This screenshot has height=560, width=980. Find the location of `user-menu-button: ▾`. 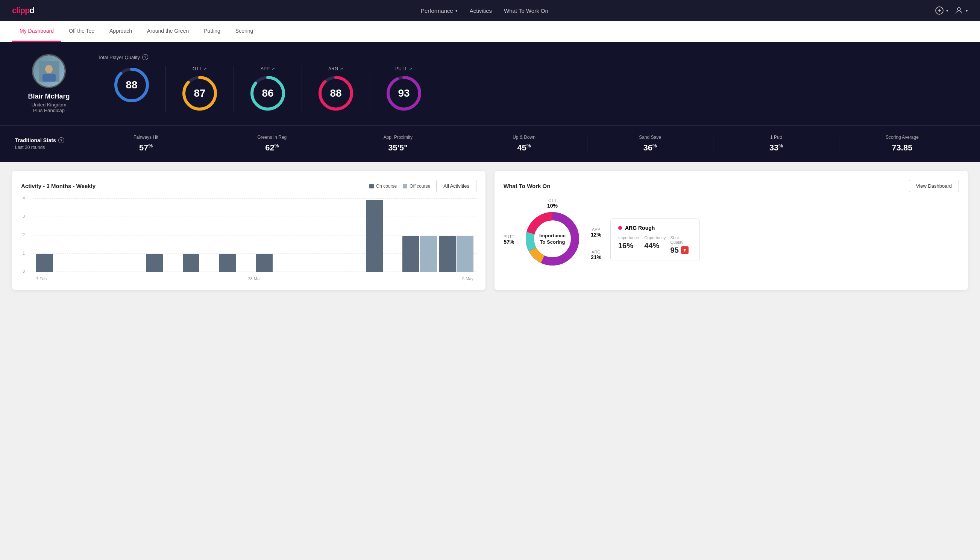

user-menu-button: ▾ is located at coordinates (961, 11).